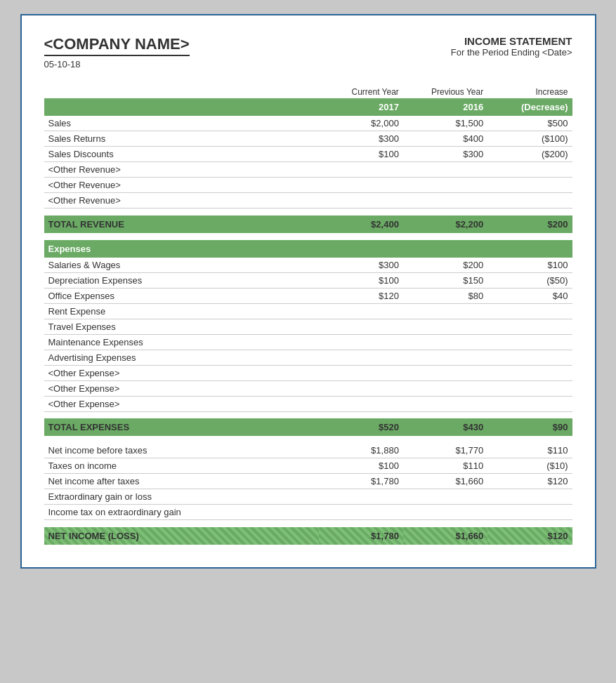 This screenshot has height=683, width=616. I want to click on company-name: <COMPANY NAME>, so click(117, 46).